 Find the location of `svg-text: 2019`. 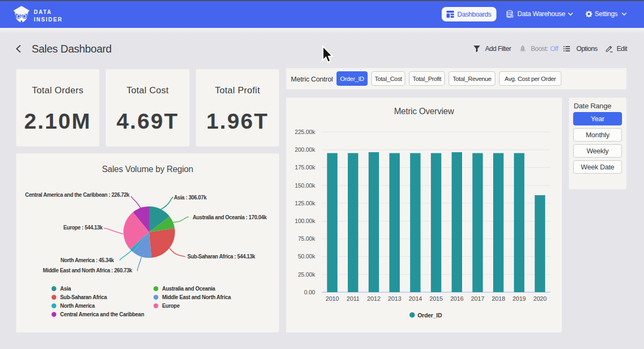

svg-text: 2019 is located at coordinates (519, 299).